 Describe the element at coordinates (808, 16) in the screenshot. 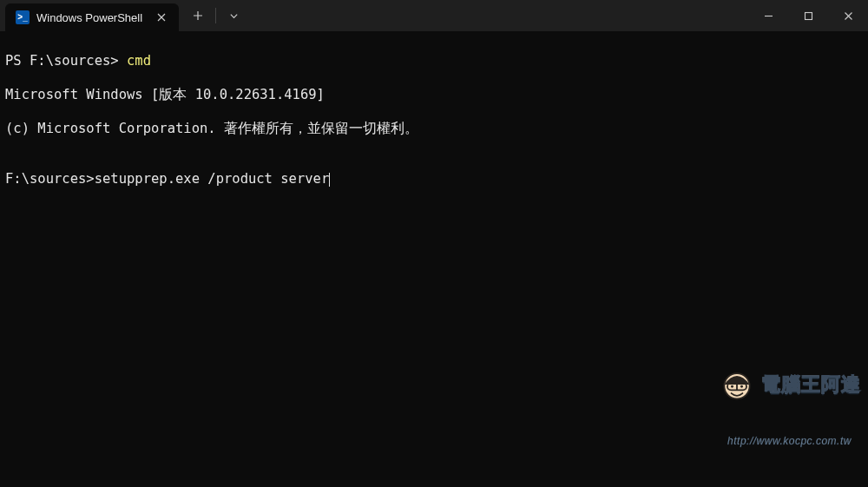

I see `maximize-button` at that location.